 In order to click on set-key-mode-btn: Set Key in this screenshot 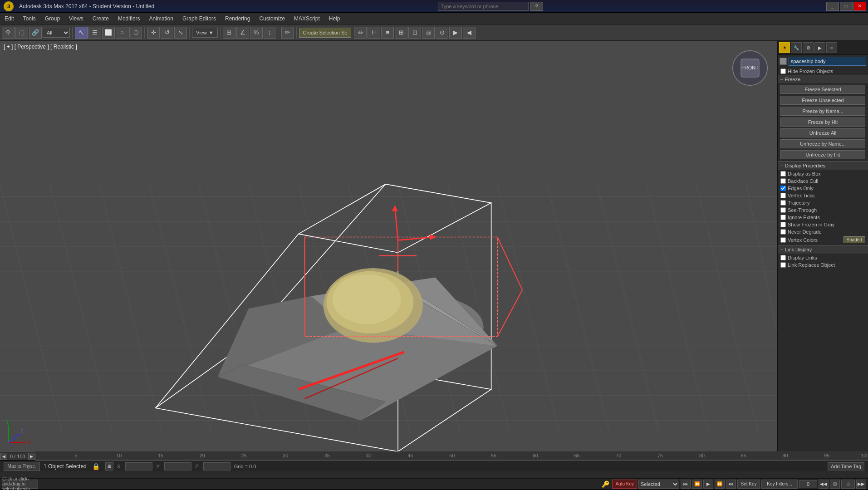, I will do `click(749, 484)`.